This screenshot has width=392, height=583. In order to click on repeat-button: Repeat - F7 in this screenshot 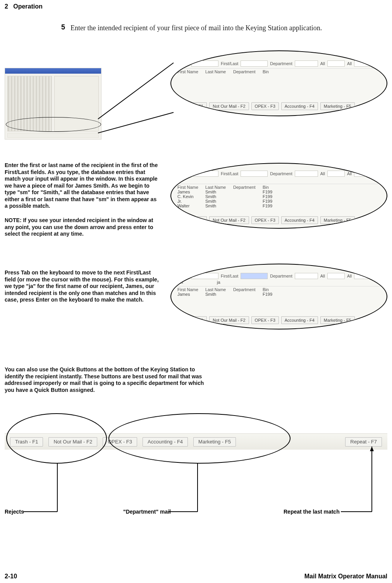, I will do `click(363, 442)`.